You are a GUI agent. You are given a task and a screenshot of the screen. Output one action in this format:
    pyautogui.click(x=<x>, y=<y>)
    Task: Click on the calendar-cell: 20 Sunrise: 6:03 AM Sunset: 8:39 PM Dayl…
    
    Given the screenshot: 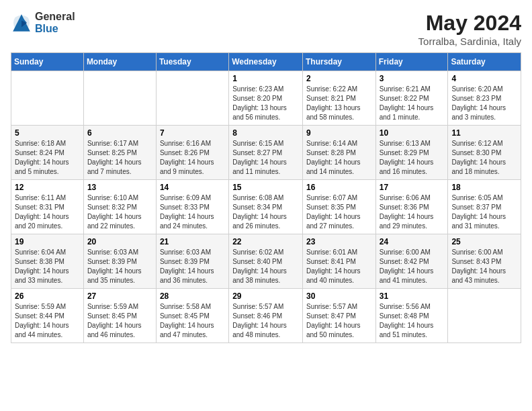 What is the action you would take?
    pyautogui.click(x=120, y=262)
    